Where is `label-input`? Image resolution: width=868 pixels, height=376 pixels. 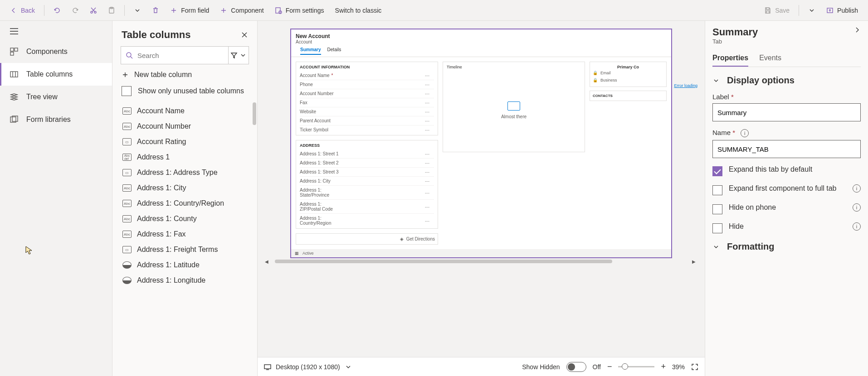
label-input is located at coordinates (786, 112).